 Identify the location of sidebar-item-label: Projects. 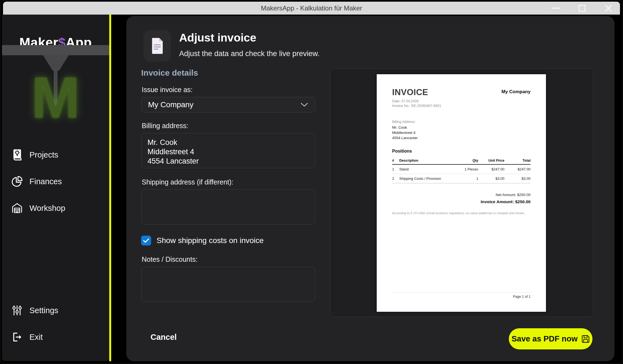
(44, 155).